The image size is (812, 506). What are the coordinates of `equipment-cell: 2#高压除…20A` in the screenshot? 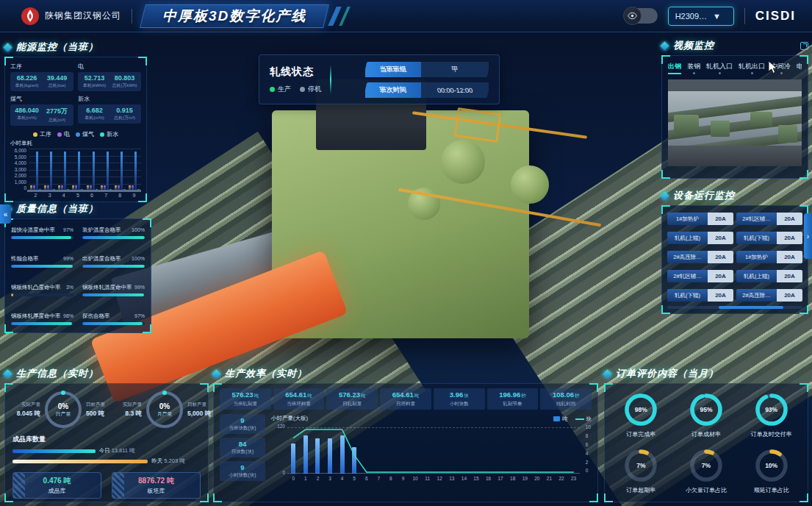 It's located at (769, 296).